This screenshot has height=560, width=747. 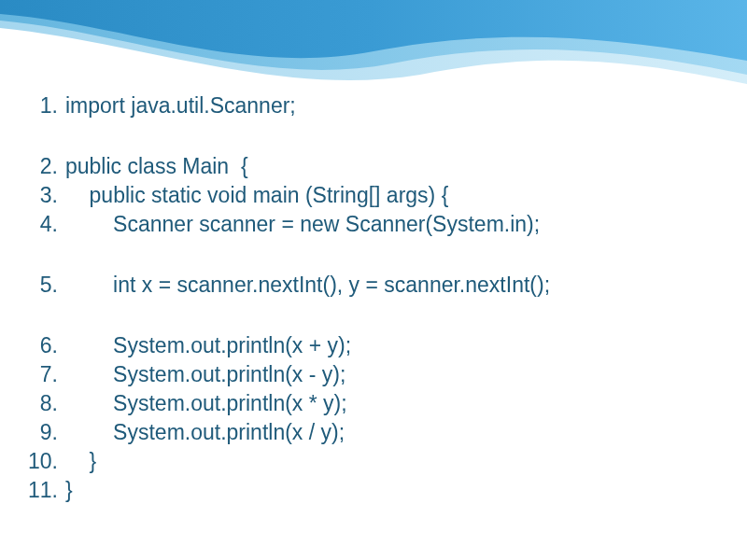 What do you see at coordinates (43, 461) in the screenshot?
I see `line-number: 10.` at bounding box center [43, 461].